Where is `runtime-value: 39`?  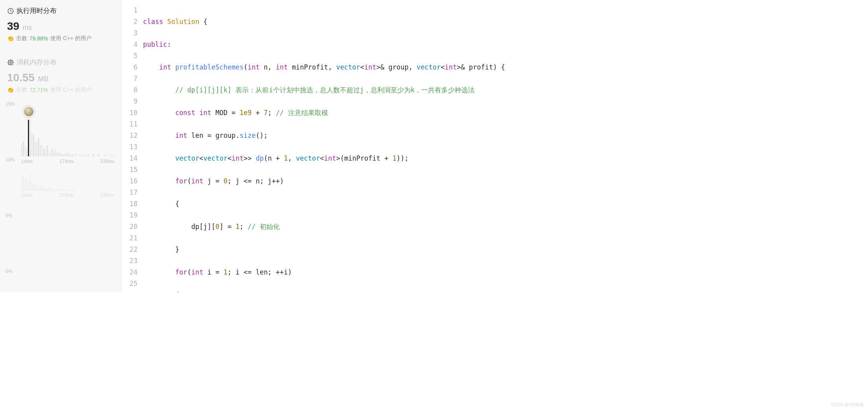
runtime-value: 39 is located at coordinates (13, 26).